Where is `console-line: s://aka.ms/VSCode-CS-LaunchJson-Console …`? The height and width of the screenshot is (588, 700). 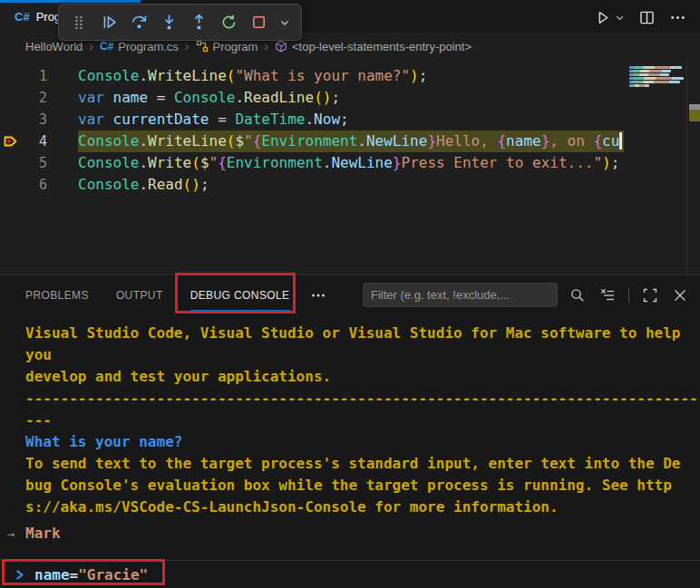 console-line: s://aka.ms/VSCode-CS-LaunchJson-Console … is located at coordinates (363, 507).